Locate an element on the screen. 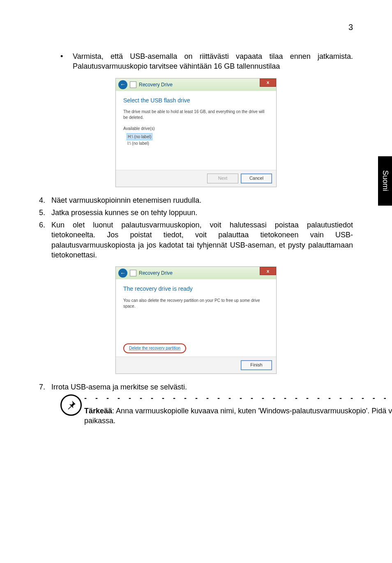 The image size is (392, 563). recovery-drive-dialog-select-usb: ← Recovery Drive x Select the USB flash … is located at coordinates (196, 132).